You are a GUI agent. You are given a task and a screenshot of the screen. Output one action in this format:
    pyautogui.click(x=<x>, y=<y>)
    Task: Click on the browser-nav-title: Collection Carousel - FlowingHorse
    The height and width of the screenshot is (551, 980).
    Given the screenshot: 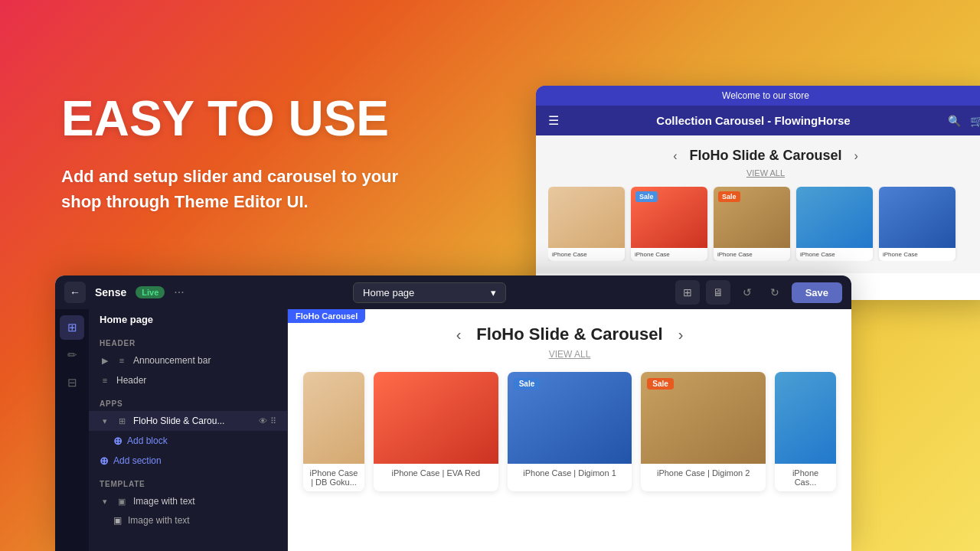 What is the action you would take?
    pyautogui.click(x=753, y=121)
    